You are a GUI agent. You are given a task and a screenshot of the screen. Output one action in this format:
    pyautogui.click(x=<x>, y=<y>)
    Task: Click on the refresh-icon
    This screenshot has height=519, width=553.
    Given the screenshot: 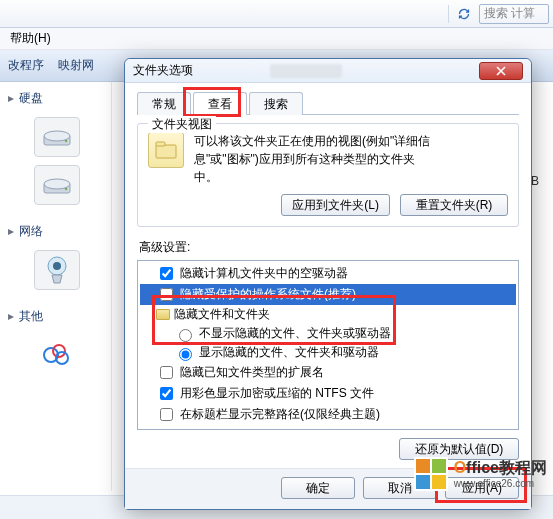 What is the action you would take?
    pyautogui.click(x=464, y=14)
    